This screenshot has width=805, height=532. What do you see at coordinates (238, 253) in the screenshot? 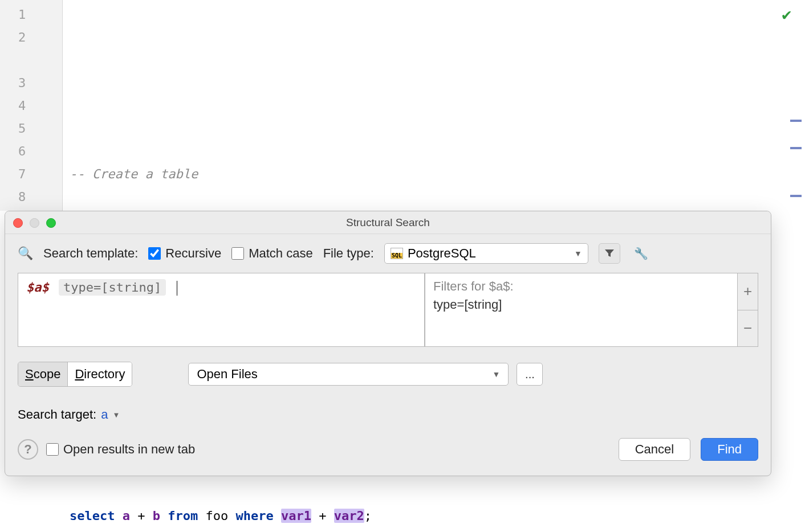
I see `match-case-input` at bounding box center [238, 253].